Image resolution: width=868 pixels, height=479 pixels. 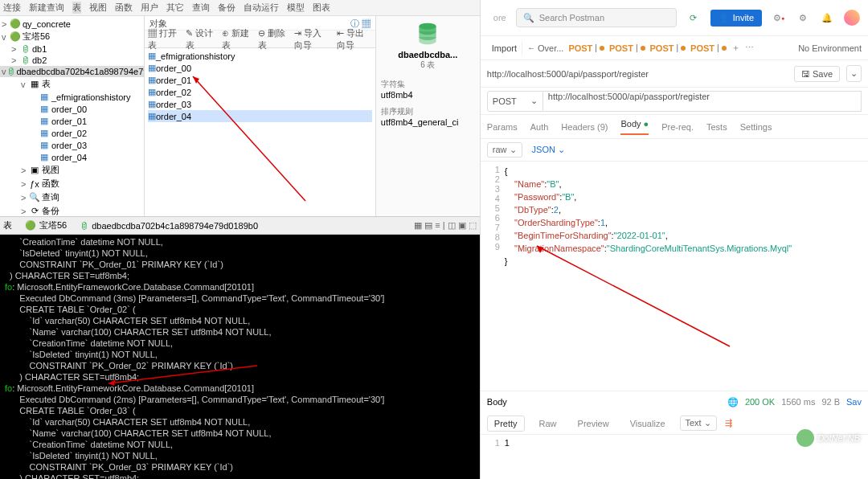 I want to click on tree-node: ▦order_01, so click(x=72, y=121).